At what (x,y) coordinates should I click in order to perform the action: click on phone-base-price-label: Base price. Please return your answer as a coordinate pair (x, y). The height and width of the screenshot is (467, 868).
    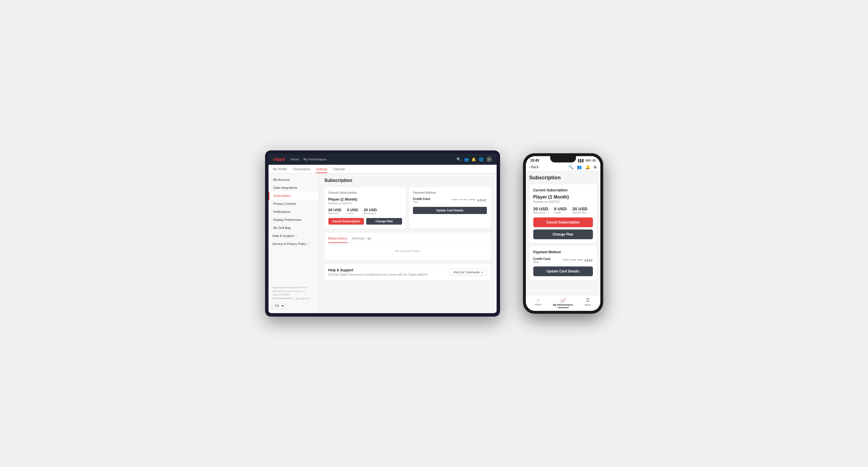
    Looking at the image, I should click on (541, 213).